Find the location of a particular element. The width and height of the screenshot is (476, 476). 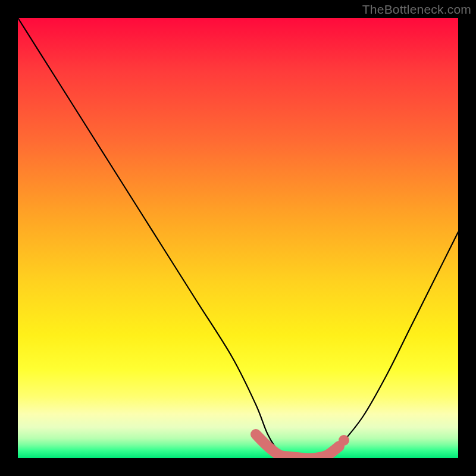

watermark-text: TheBottleneck.com is located at coordinates (416, 10).